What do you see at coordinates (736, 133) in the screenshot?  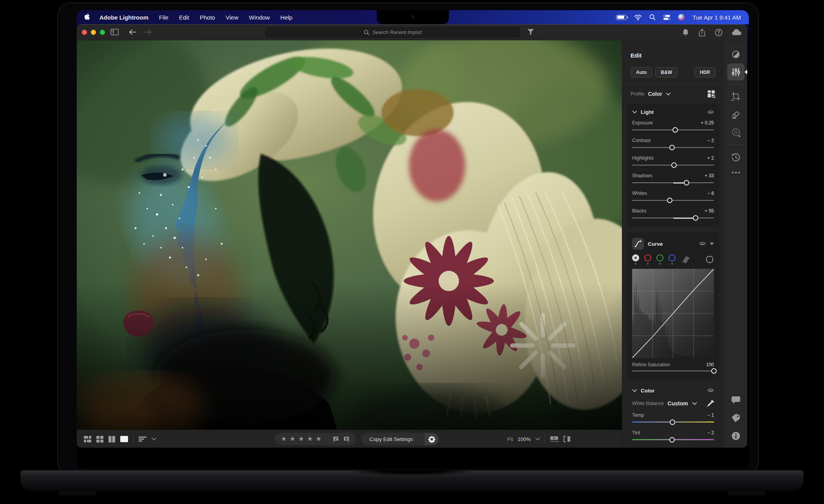 I see `mask-icon` at bounding box center [736, 133].